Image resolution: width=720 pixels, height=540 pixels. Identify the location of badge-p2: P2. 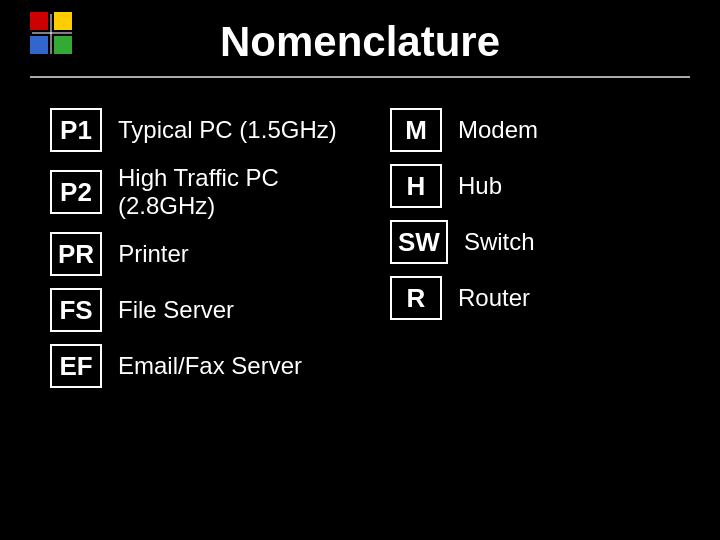
(76, 192).